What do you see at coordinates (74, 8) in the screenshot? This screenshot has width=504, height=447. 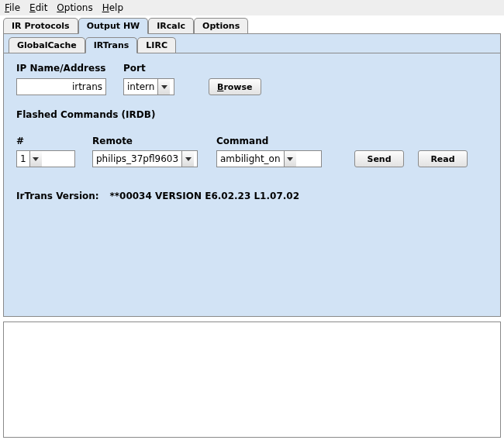 I see `menu-options: Options` at bounding box center [74, 8].